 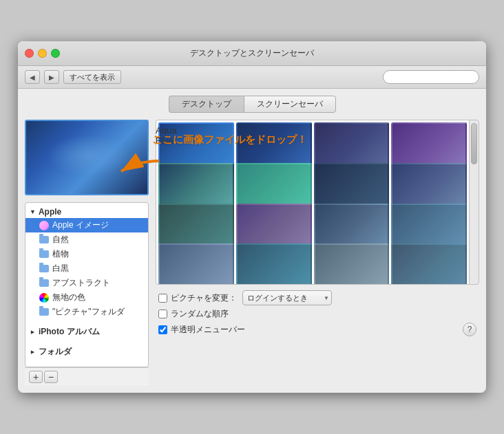 What do you see at coordinates (317, 298) in the screenshot?
I see `change-picture-row: ピクチャを変更： ログインするとき ▼` at bounding box center [317, 298].